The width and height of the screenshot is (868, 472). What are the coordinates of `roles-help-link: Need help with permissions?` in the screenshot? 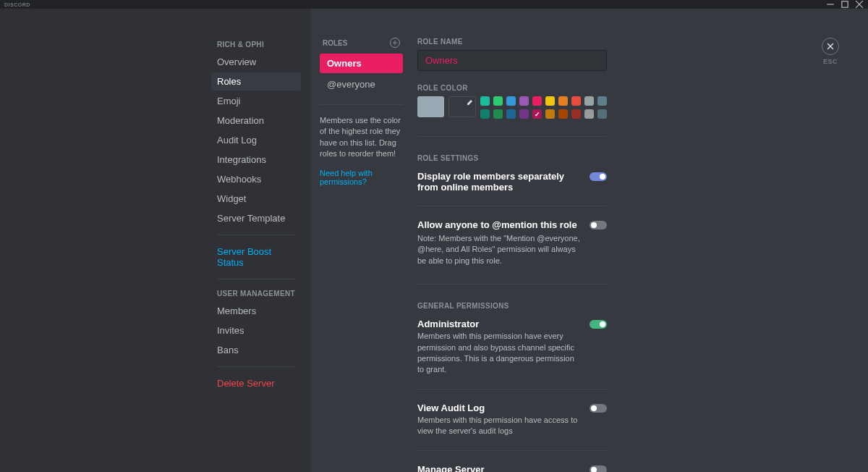 It's located at (362, 177).